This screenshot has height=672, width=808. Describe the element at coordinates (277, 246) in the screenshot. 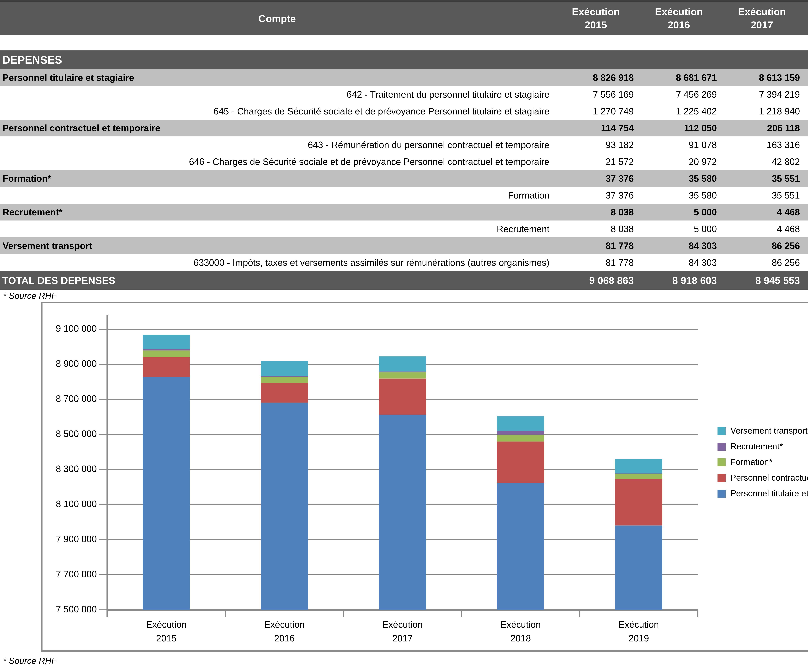

I see `row-label: Versement transport` at that location.